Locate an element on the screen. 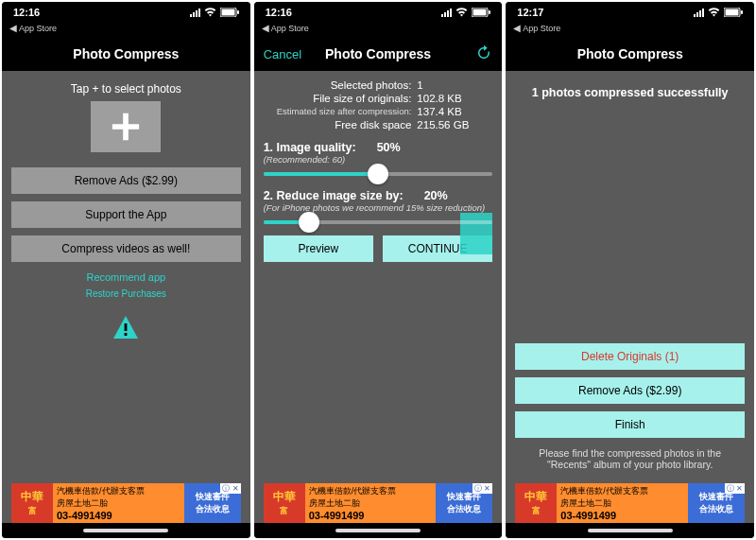  reduce-slider is located at coordinates (378, 222).